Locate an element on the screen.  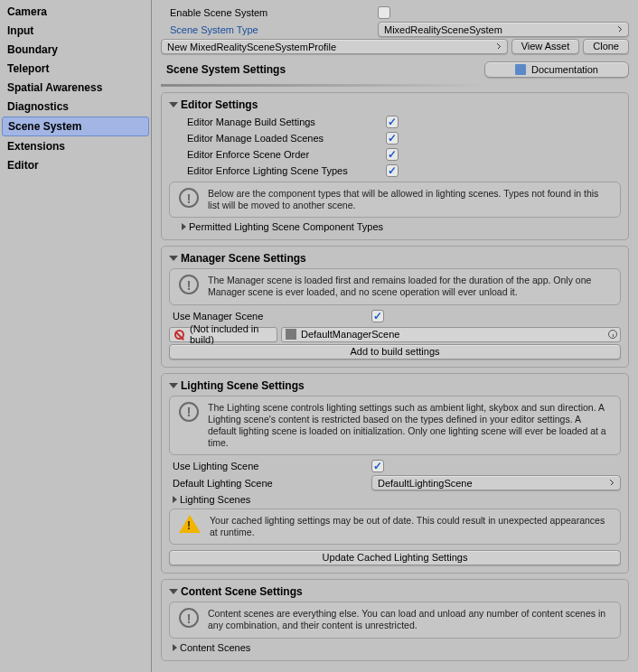
editor-enforce-lighting-checkbox is located at coordinates (392, 171).